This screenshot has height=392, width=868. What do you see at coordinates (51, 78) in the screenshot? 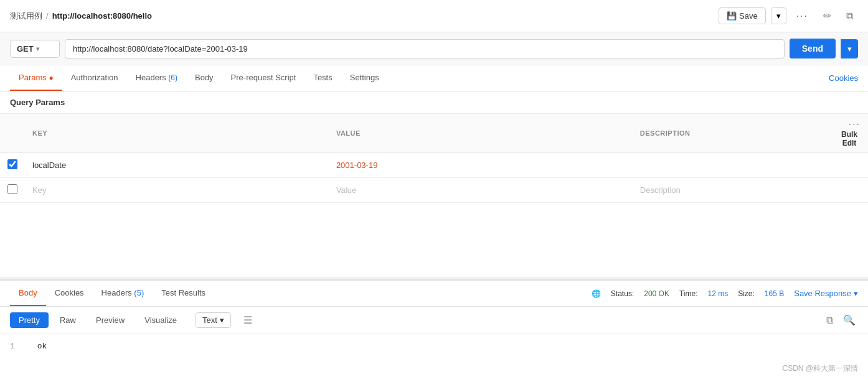
I see `params-badge: ●` at bounding box center [51, 78].